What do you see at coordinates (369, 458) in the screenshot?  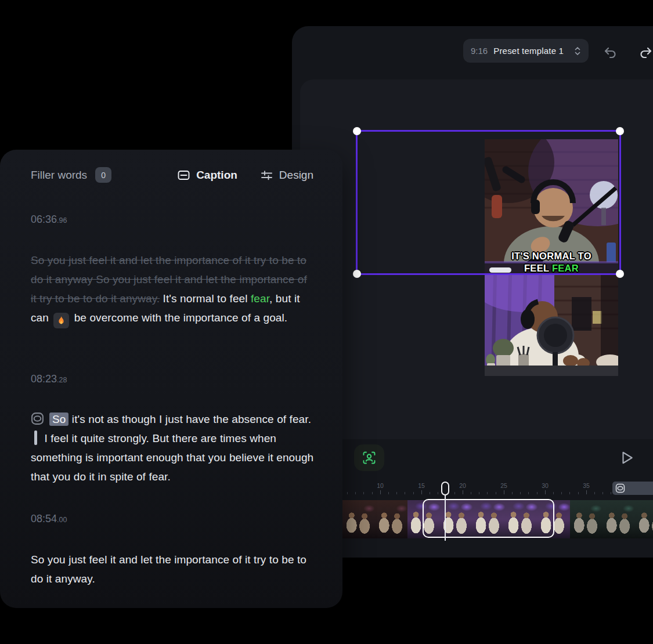 I see `face-tracking-button` at bounding box center [369, 458].